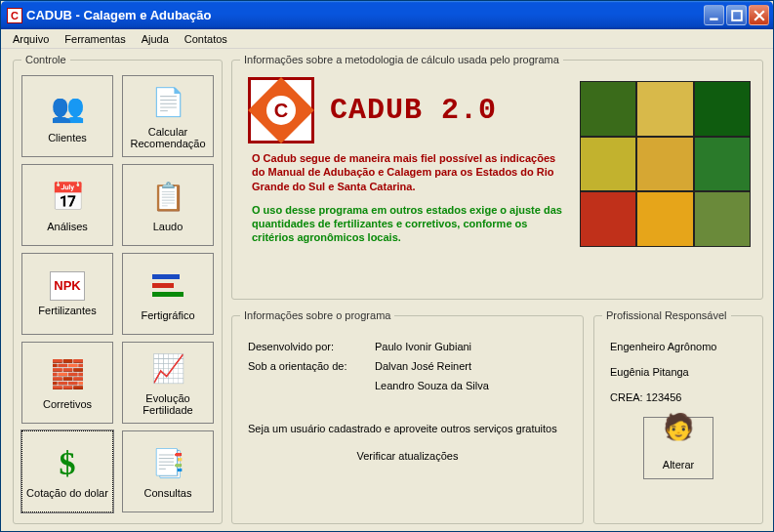 This screenshot has width=774, height=532. I want to click on menu-arquivo: Arquivo, so click(31, 39).